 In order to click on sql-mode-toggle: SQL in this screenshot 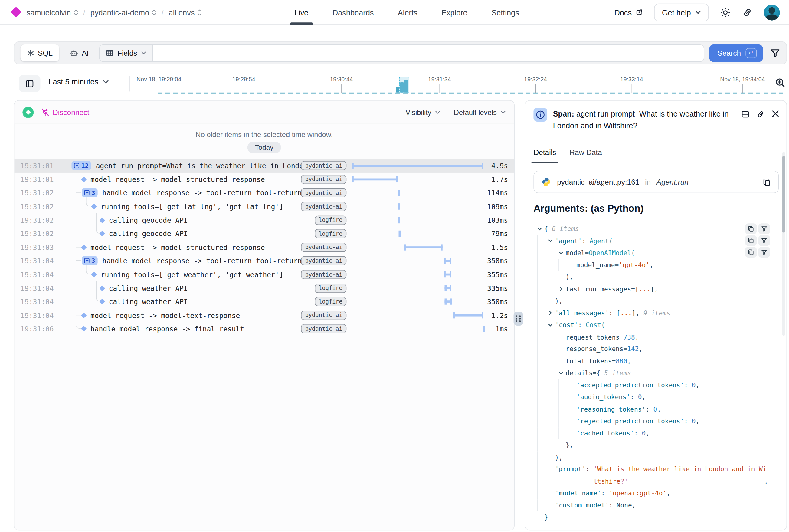, I will do `click(40, 53)`.